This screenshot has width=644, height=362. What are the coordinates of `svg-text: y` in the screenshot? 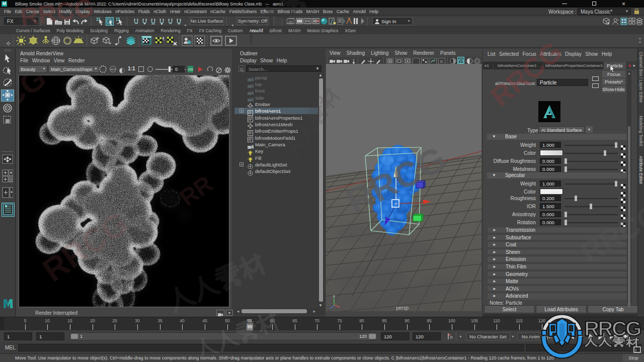 It's located at (334, 296).